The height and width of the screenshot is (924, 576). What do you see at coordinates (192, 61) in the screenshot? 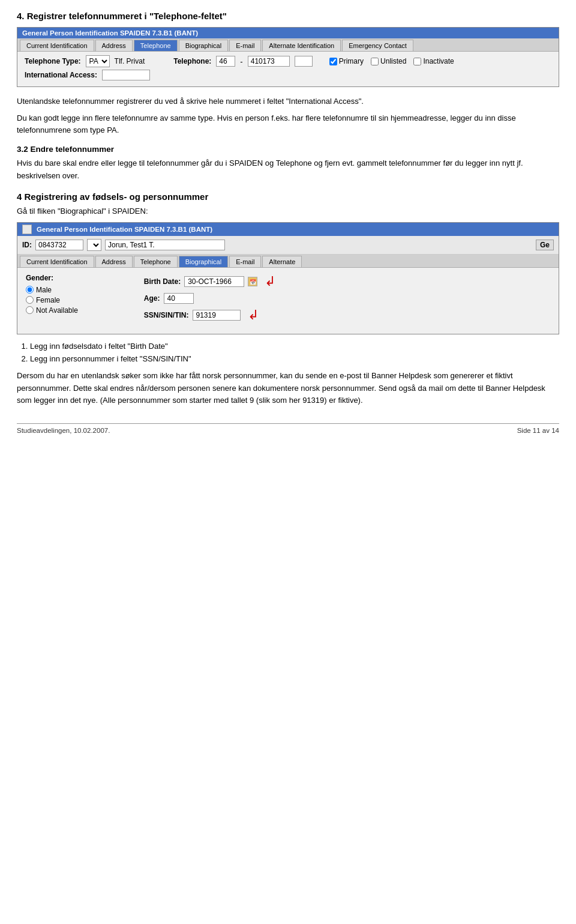
I see `telephone-field-label: Telephone:` at bounding box center [192, 61].